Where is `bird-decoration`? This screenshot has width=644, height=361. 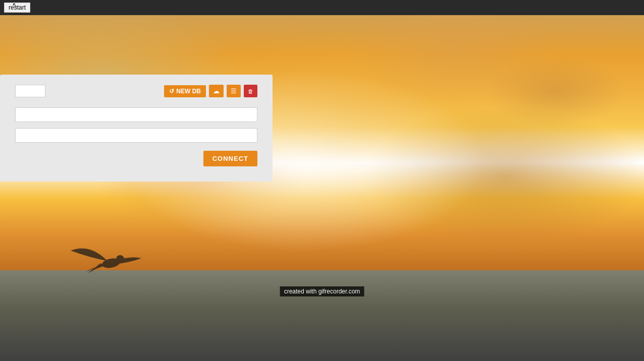
bird-decoration is located at coordinates (111, 259).